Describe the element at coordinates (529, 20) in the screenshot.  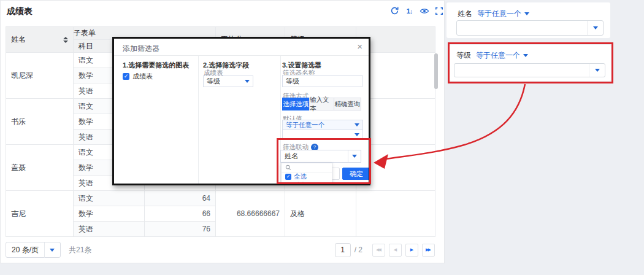
I see `filter-widget-name: 姓名 等于任意一个` at that location.